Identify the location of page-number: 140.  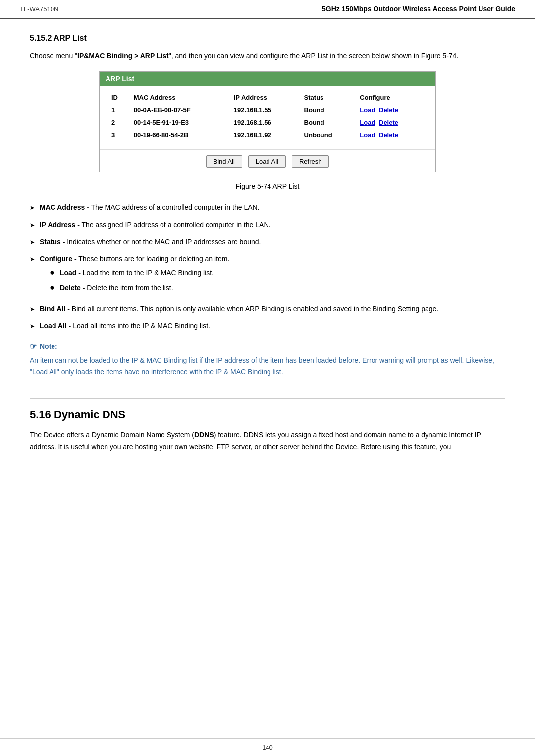
(268, 748).